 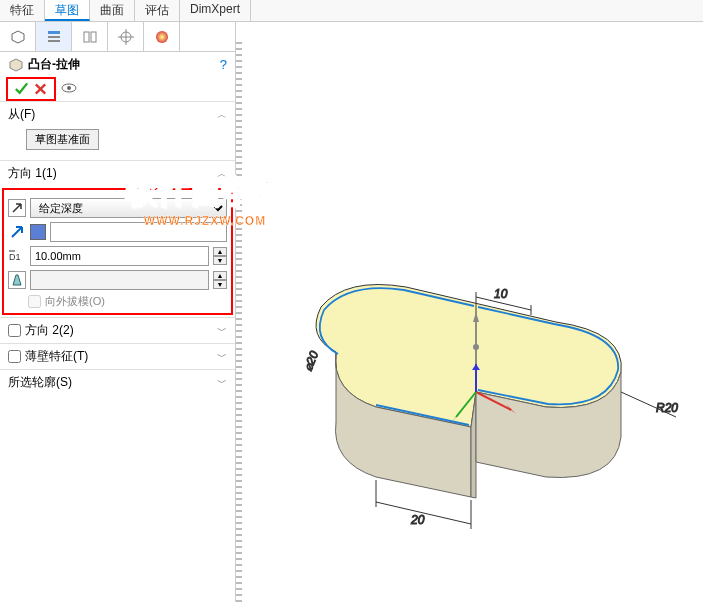 I want to click on preview-icon, so click(x=69, y=88).